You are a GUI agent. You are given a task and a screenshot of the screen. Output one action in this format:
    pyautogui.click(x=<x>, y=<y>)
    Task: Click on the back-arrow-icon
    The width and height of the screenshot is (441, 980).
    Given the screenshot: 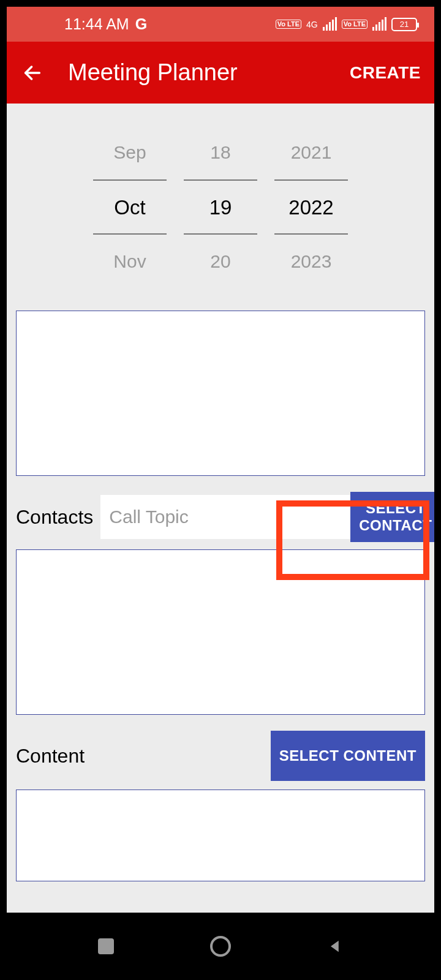 What is the action you would take?
    pyautogui.click(x=32, y=73)
    